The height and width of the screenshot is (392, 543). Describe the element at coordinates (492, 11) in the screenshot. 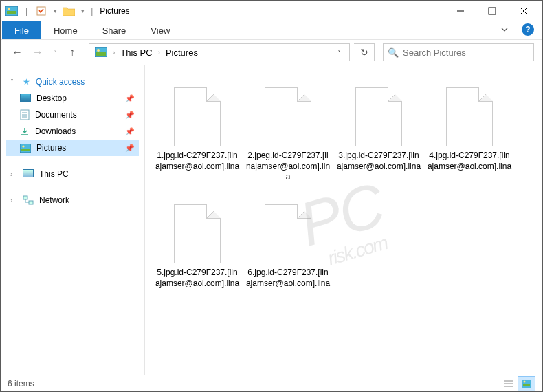

I see `window-controls` at that location.